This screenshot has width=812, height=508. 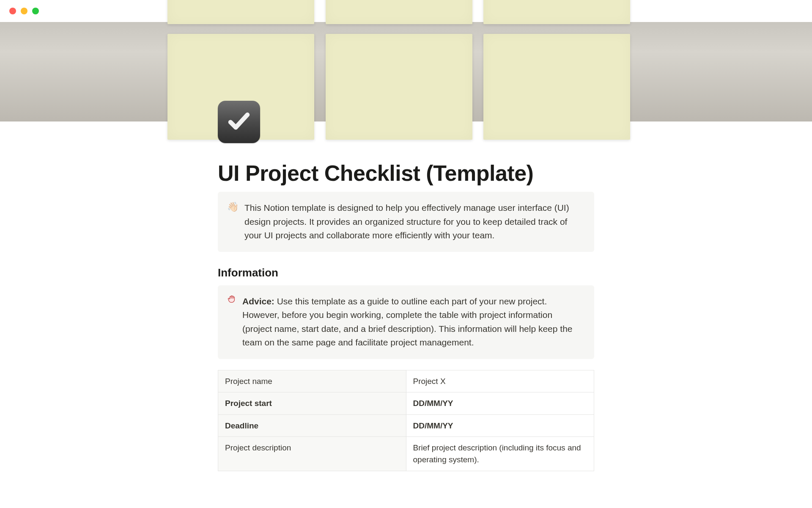 I want to click on table-cell-label: Deadline, so click(x=312, y=426).